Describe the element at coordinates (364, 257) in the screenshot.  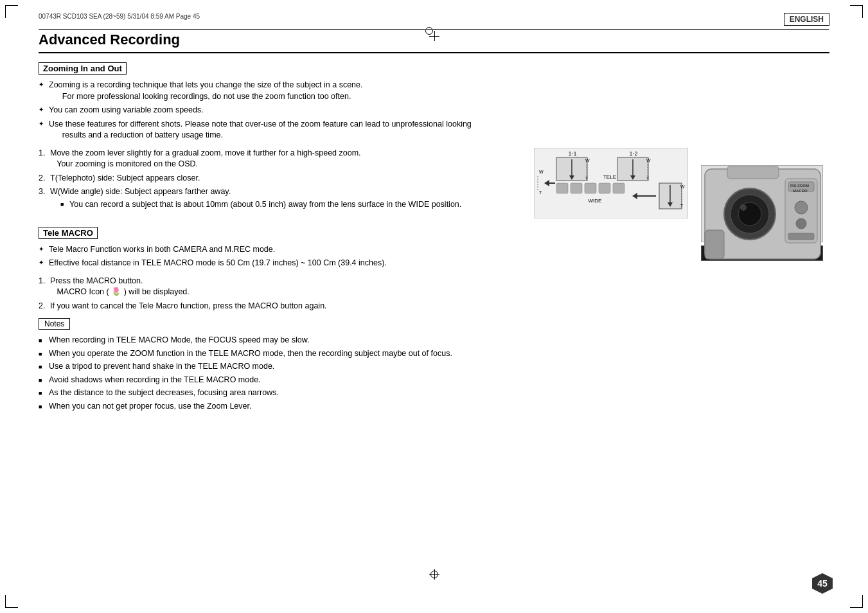
I see `tele-macro-bullets: Tele Macro Function works in both CAMERA…` at that location.